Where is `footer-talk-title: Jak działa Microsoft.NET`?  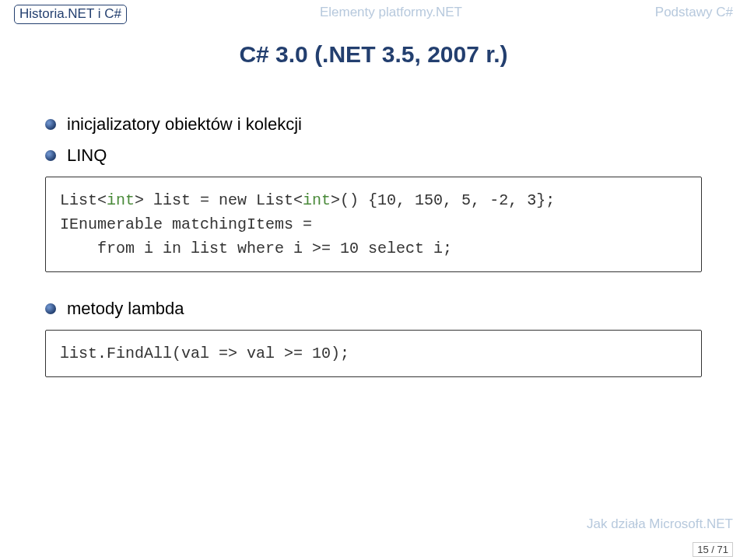 footer-talk-title: Jak działa Microsoft.NET is located at coordinates (660, 524).